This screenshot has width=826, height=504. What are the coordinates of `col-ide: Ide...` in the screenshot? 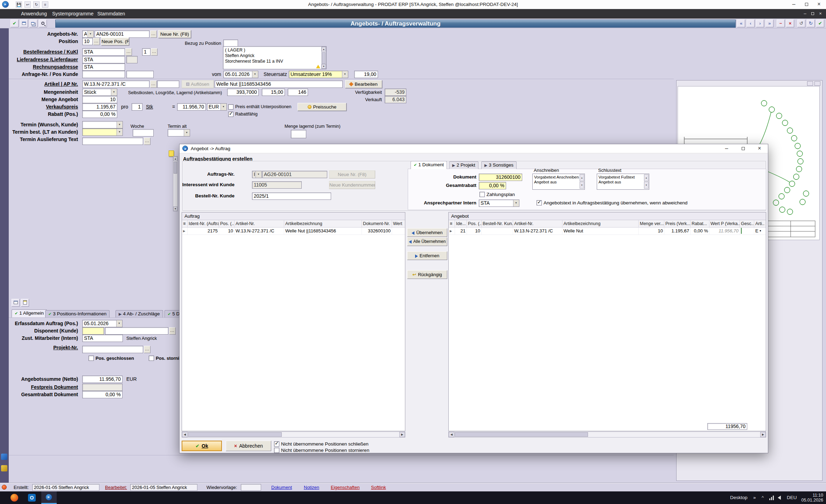 It's located at (461, 224).